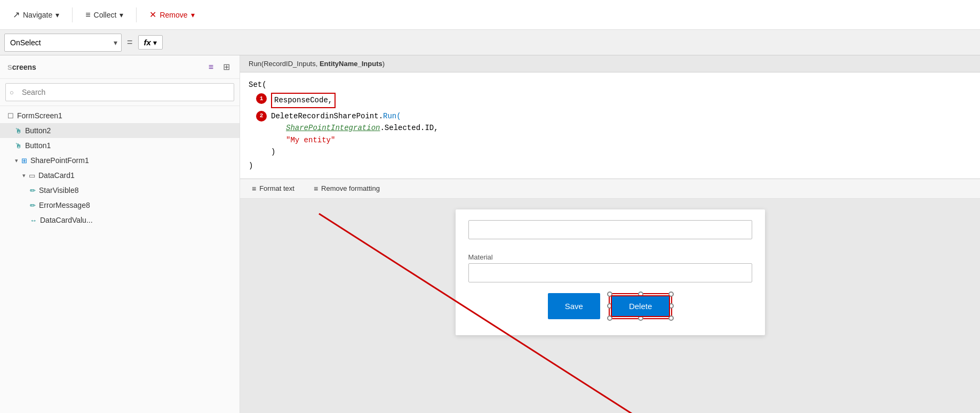  I want to click on collect-label: Collect, so click(106, 15).